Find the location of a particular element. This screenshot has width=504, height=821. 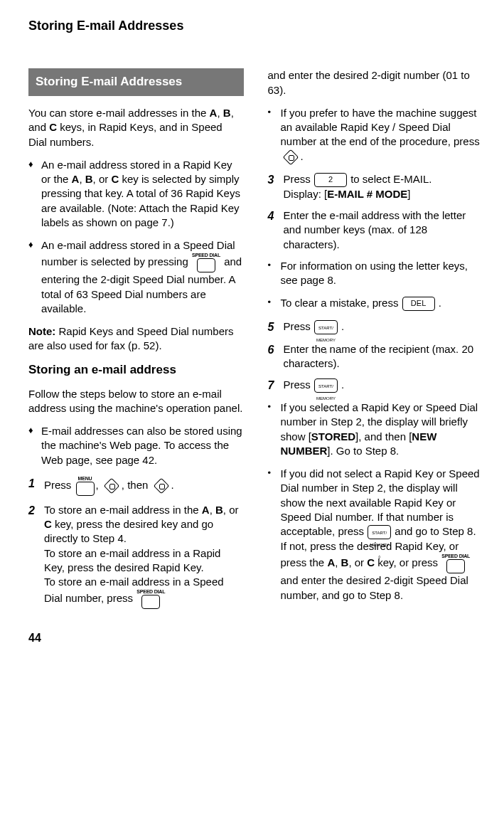

step-1: 1 Press MENU , , then . is located at coordinates (136, 486).